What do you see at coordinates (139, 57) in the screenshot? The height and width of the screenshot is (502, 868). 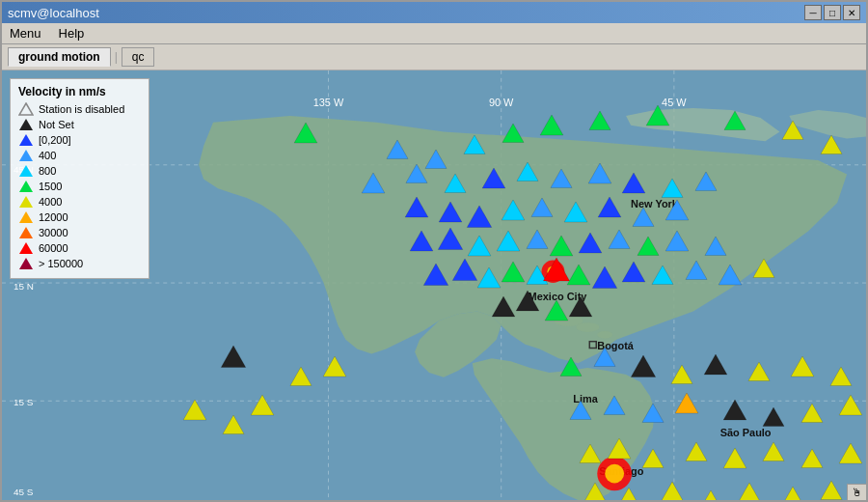 I see `tab-qc: qc` at bounding box center [139, 57].